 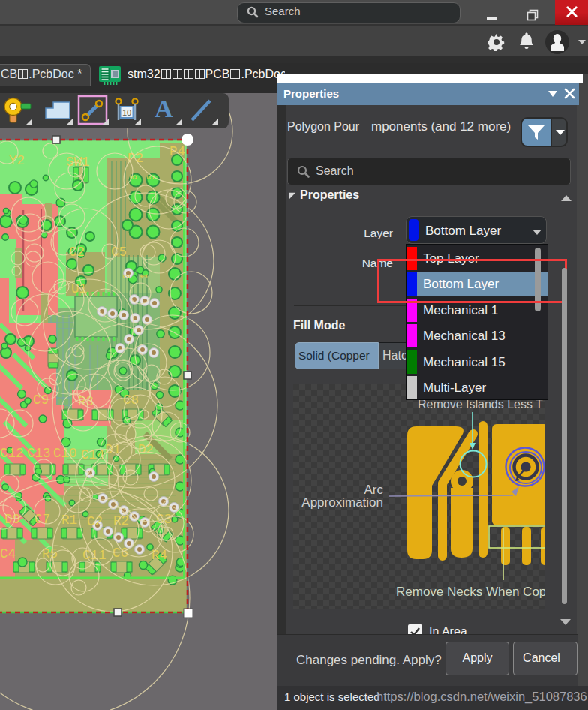 I want to click on svg-text: C12, so click(x=12, y=453).